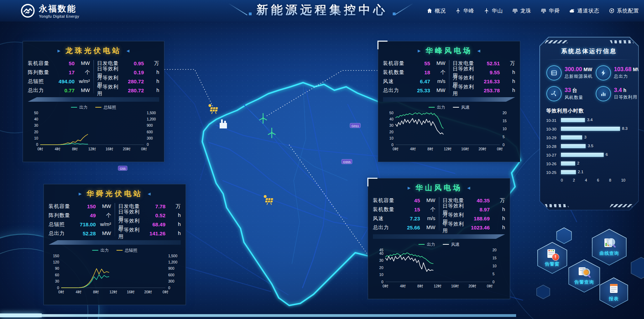 This screenshot has width=644, height=319. Describe the element at coordinates (589, 124) in the screenshot. I see `system-panel: 系统总体运行信息 300.00MW总新能源装机103.68MW总出力33台风机数…` at that location.